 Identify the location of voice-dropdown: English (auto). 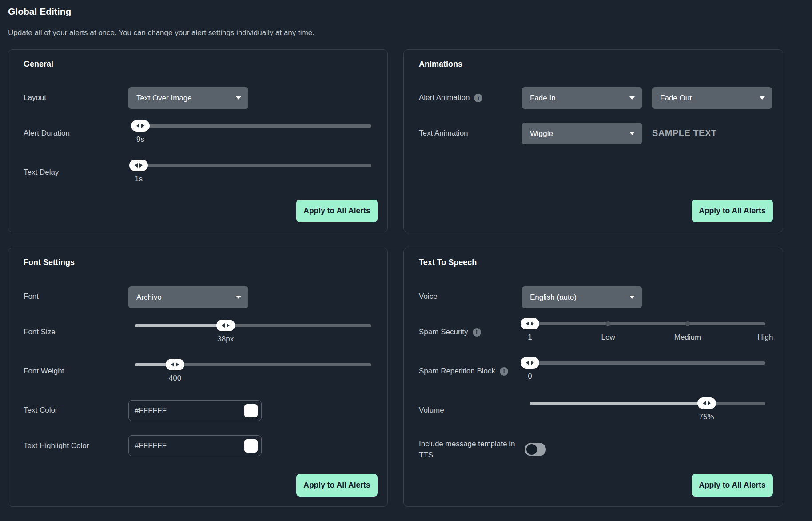
(582, 297).